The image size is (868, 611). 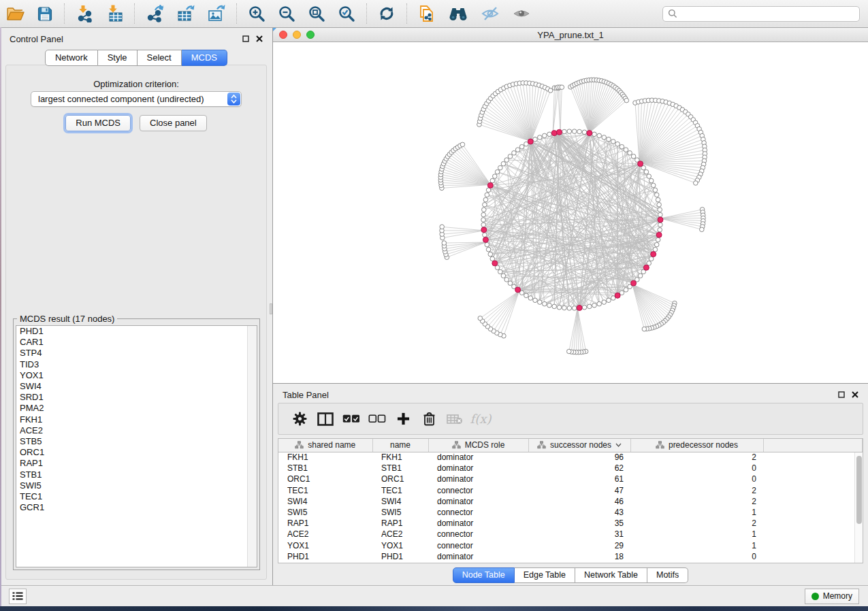 I want to click on table-row: STB1STB1dominator620, so click(x=570, y=468).